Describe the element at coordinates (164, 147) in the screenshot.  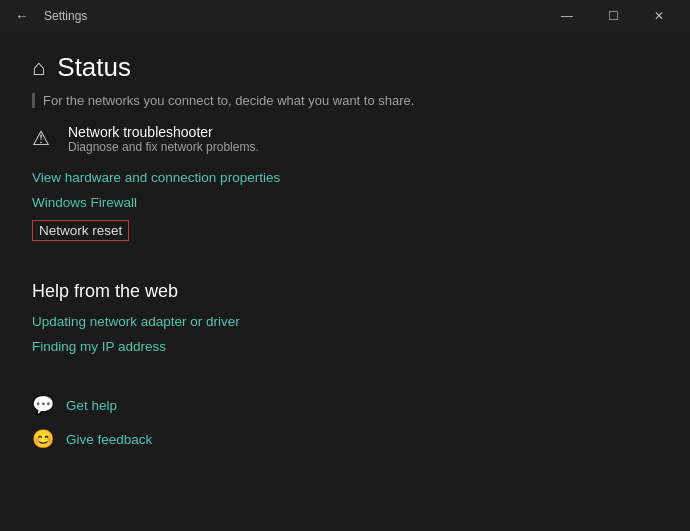
I see `troubleshooter-desc: Diagnose and fix network problems.` at that location.